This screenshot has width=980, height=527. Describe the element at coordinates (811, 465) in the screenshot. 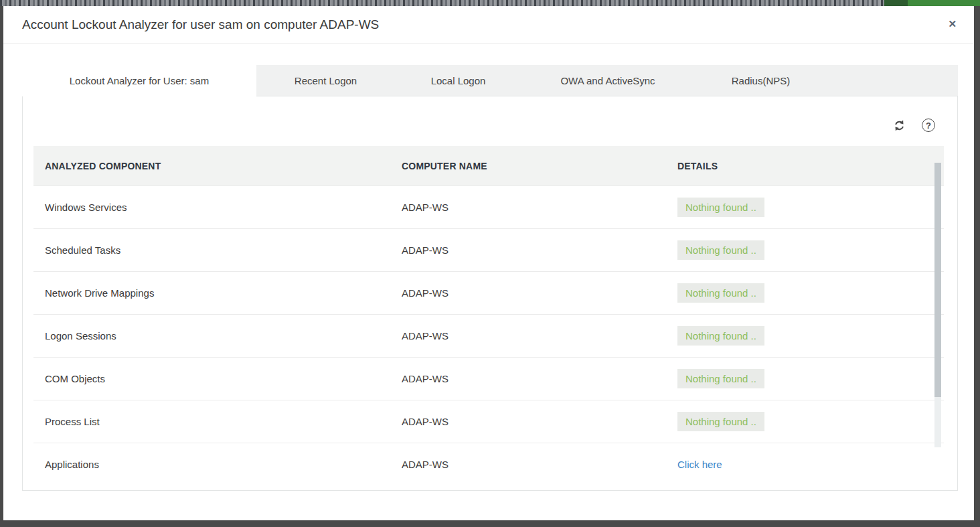

I see `details-cell: Click here` at that location.